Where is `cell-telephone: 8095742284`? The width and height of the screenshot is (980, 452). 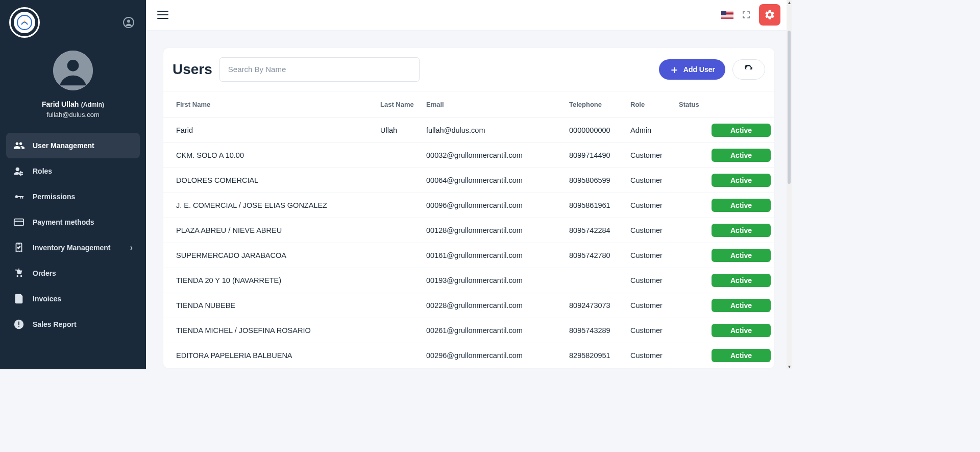 cell-telephone: 8095742284 is located at coordinates (600, 230).